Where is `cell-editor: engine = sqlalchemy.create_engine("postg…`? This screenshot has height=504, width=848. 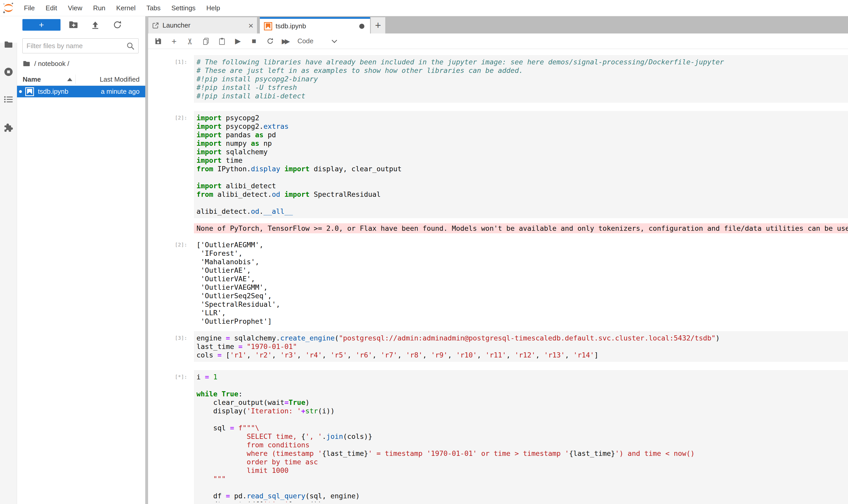 cell-editor: engine = sqlalchemy.create_engine("postg… is located at coordinates (521, 346).